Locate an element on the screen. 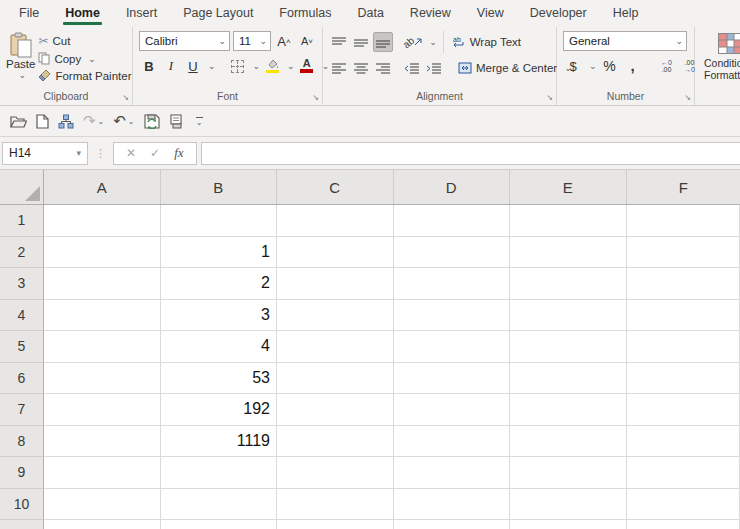 Image resolution: width=740 pixels, height=529 pixels. cell-C2 is located at coordinates (336, 253).